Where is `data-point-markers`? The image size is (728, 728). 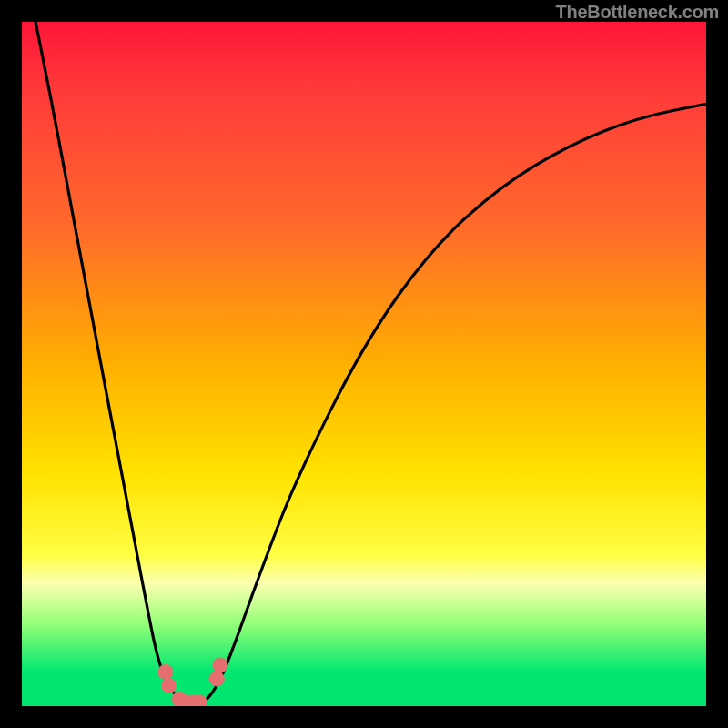
data-point-markers is located at coordinates (193, 682).